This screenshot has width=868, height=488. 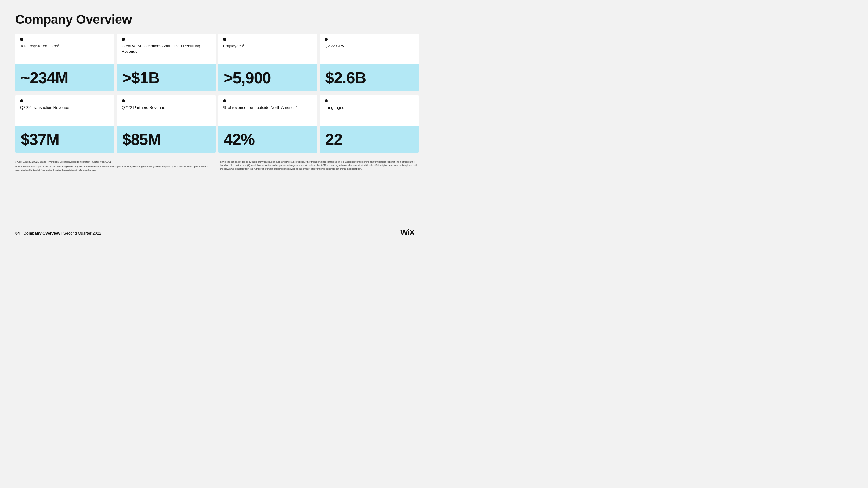 What do you see at coordinates (369, 78) in the screenshot?
I see `card-value-q222-gpv: $2.6B` at bounding box center [369, 78].